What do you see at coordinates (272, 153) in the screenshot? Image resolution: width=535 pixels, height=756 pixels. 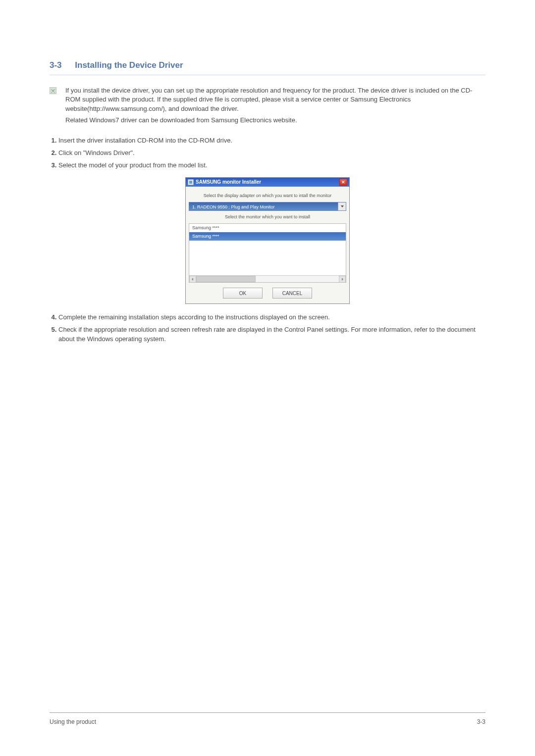 I see `step-2: Click on "Windows Driver".` at bounding box center [272, 153].